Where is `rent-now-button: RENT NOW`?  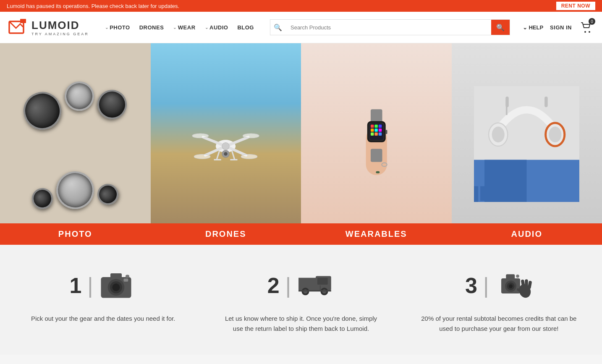 rent-now-button: RENT NOW is located at coordinates (576, 6).